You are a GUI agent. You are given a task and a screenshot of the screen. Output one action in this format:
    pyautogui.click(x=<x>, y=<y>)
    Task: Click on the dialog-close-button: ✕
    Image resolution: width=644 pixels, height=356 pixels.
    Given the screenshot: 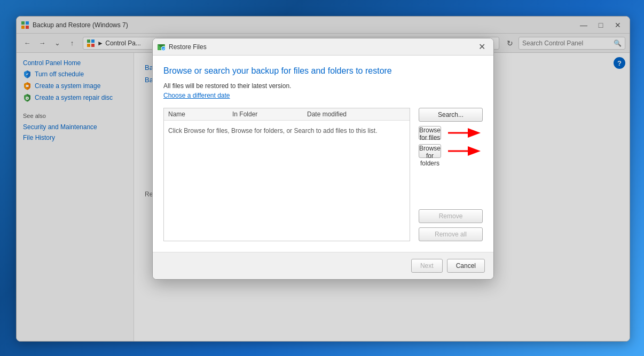 What is the action you would take?
    pyautogui.click(x=482, y=47)
    